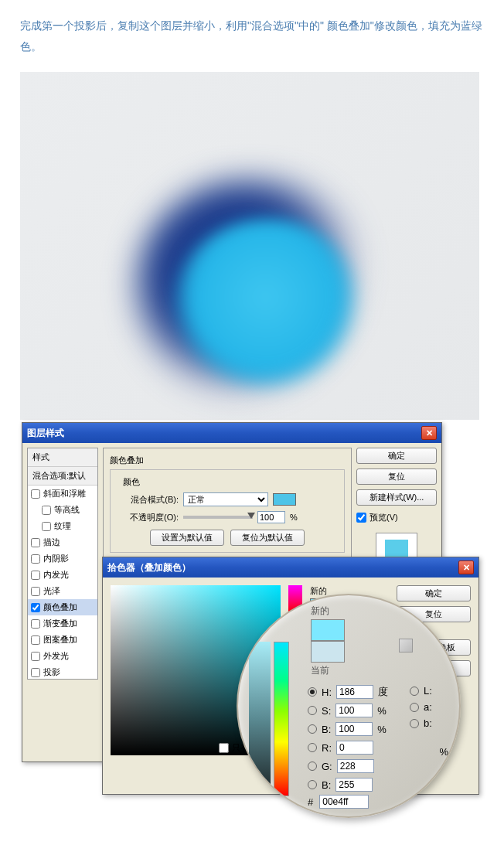  Describe the element at coordinates (312, 710) in the screenshot. I see `s-radio` at that location.